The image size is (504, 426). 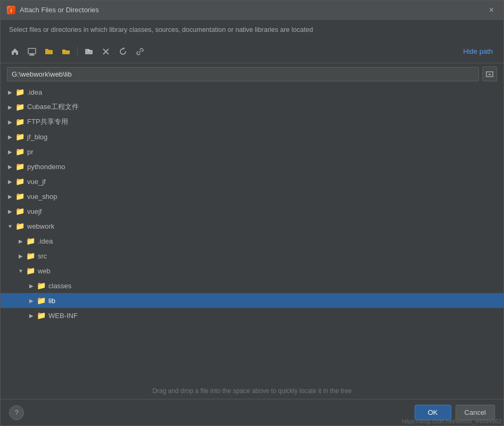 I want to click on toolbar-left, so click(x=78, y=52).